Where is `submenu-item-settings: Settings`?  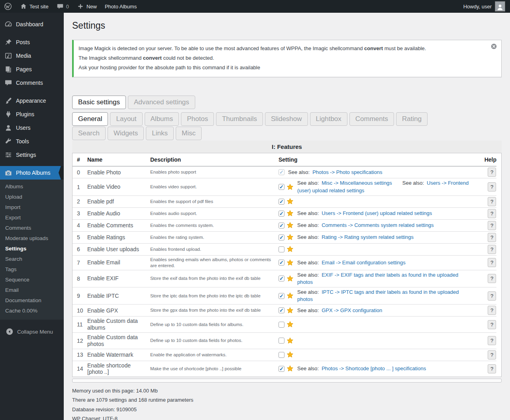 submenu-item-settings: Settings is located at coordinates (32, 249).